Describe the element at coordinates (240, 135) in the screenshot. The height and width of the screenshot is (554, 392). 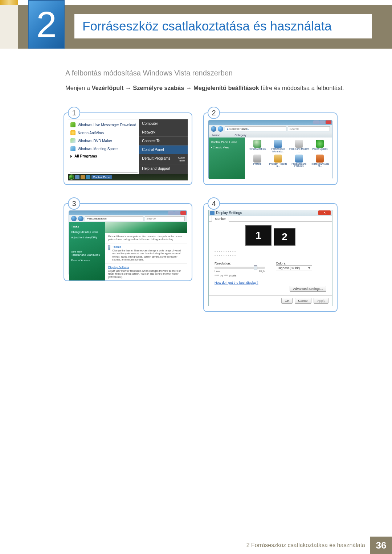
I see `col-category: Category` at that location.